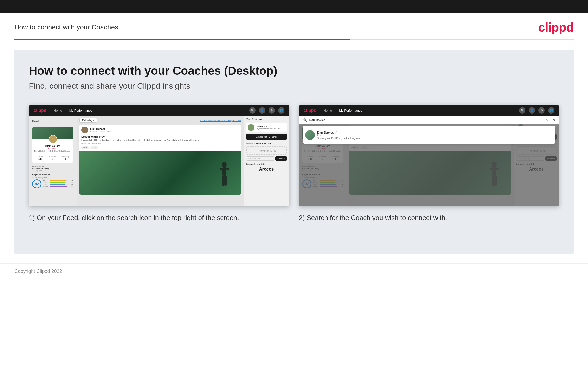  I want to click on post-title: Lesson with Fordy, so click(160, 137).